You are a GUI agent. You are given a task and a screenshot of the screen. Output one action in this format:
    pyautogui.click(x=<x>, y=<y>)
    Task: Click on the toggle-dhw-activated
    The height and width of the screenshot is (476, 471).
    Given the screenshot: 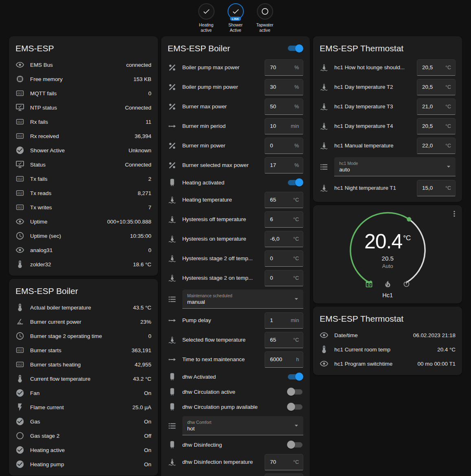 What is the action you would take?
    pyautogui.click(x=295, y=377)
    